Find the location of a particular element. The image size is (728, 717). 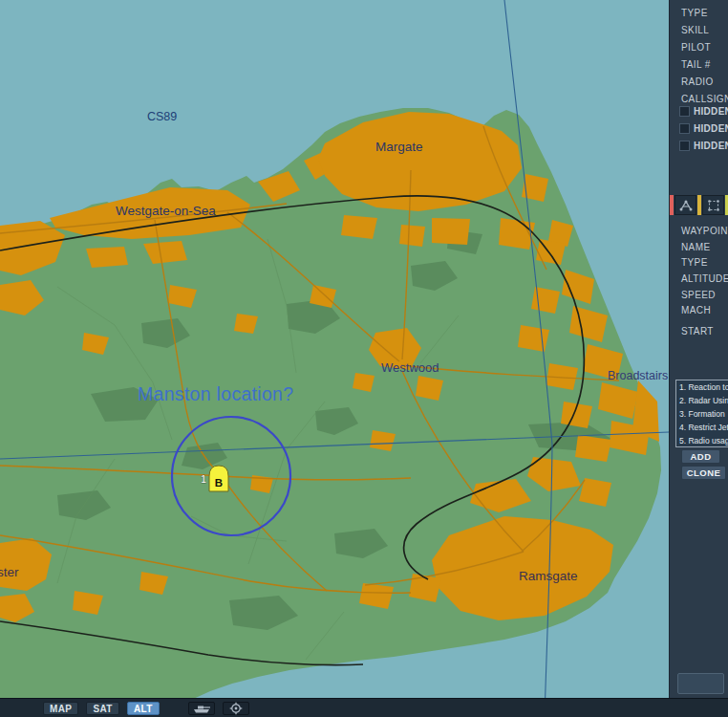

action-item-1: 1. Reaction to is located at coordinates (702, 387).